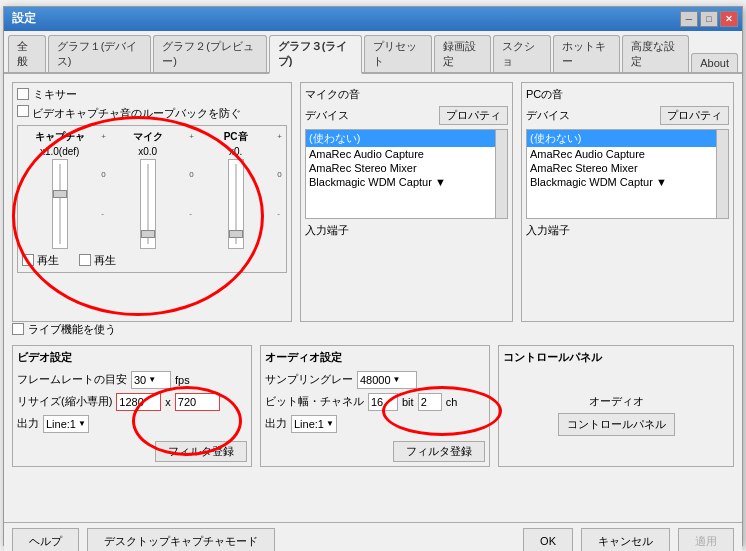 This screenshot has height=551, width=746. I want to click on sampling-value: 48000, so click(376, 380).